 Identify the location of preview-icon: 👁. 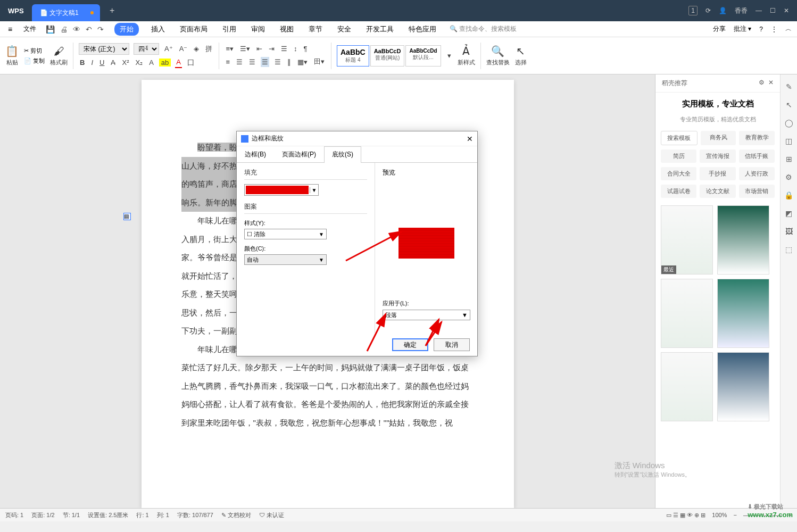
(77, 29).